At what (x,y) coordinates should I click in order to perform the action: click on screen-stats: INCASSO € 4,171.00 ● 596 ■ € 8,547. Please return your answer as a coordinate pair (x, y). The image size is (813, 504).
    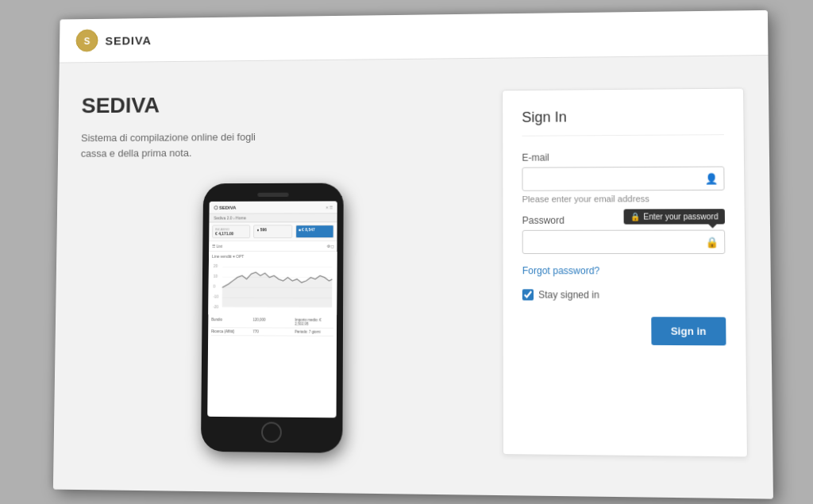
    Looking at the image, I should click on (273, 232).